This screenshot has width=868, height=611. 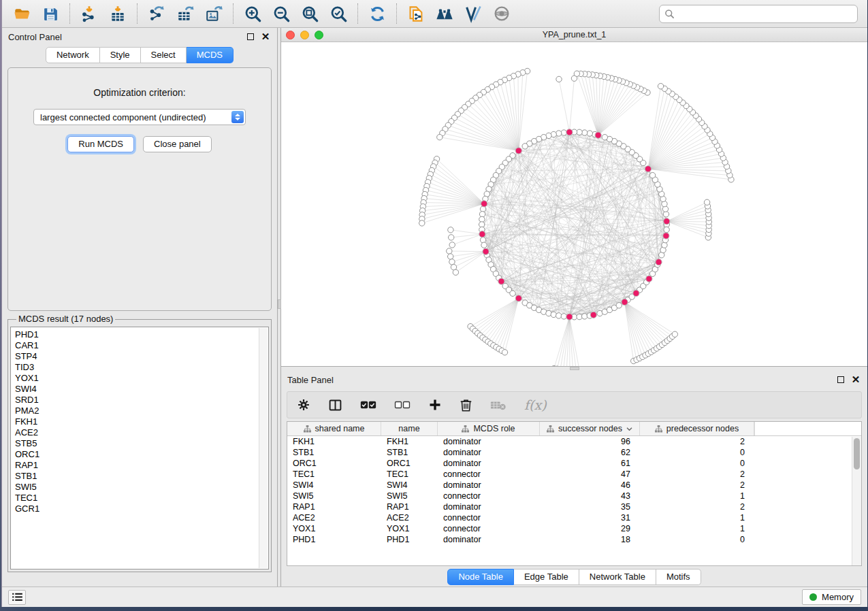 What do you see at coordinates (263, 448) in the screenshot?
I see `result-list-scrollbar` at bounding box center [263, 448].